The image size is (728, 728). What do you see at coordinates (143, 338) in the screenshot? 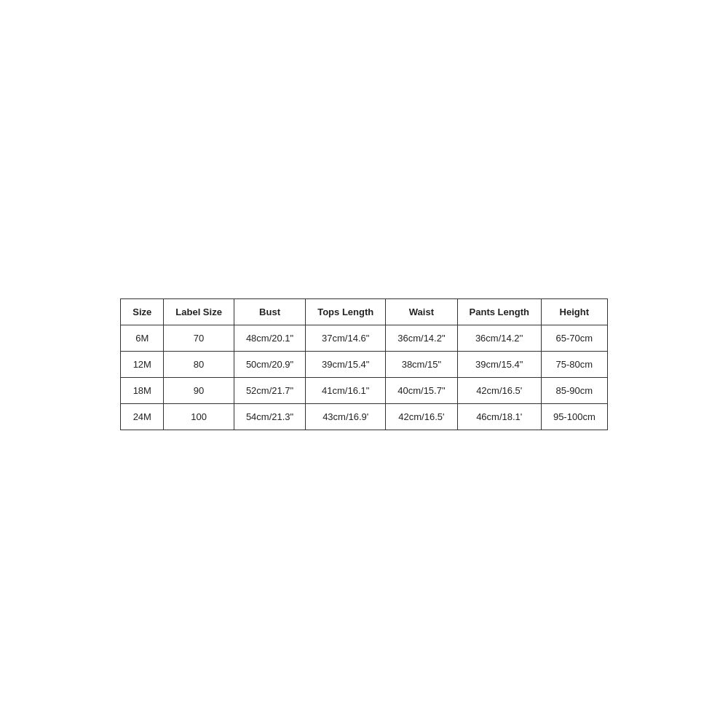
I see `cell-size: 6M` at bounding box center [143, 338].